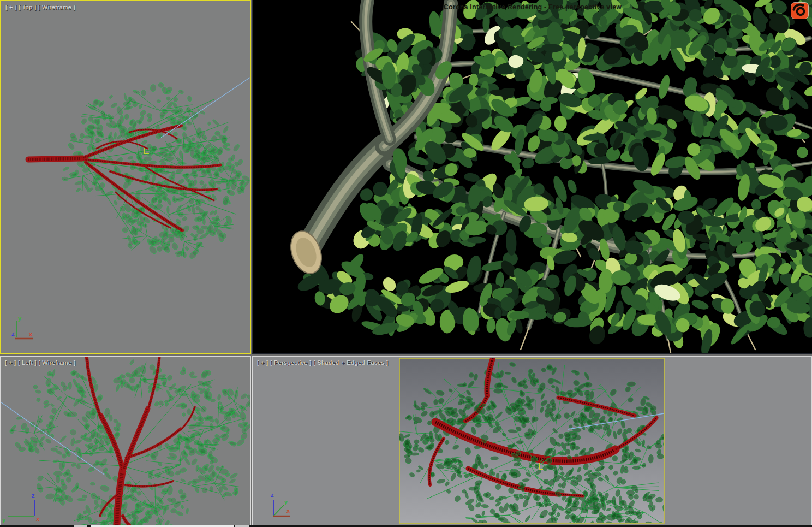  What do you see at coordinates (126, 441) in the screenshot?
I see `viewport-left: zyx [ + ] [ Left ] [ Wireframe ]` at bounding box center [126, 441].